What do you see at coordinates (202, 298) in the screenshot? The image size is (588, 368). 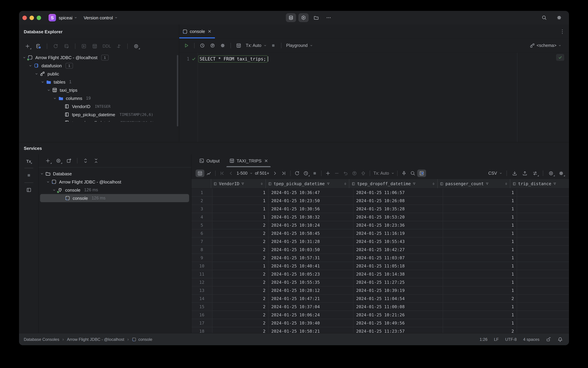 I see `row-number: 14` at bounding box center [202, 298].